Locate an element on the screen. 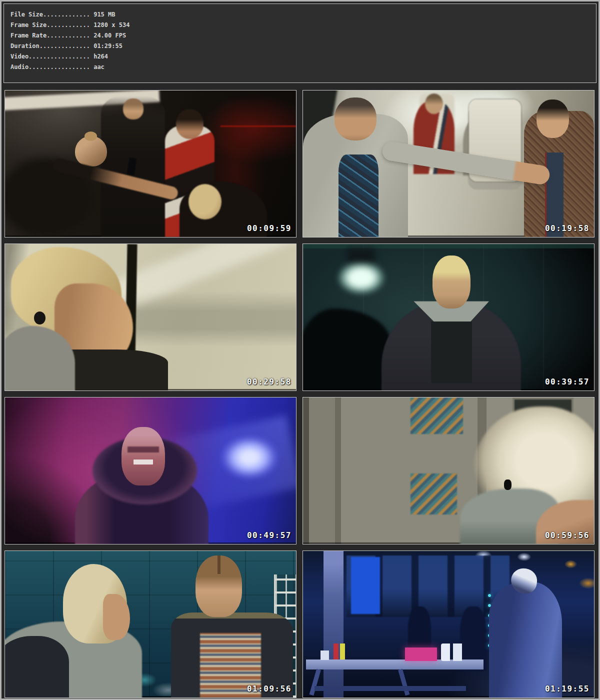 Image resolution: width=600 pixels, height=700 pixels. grinning-face is located at coordinates (143, 456).